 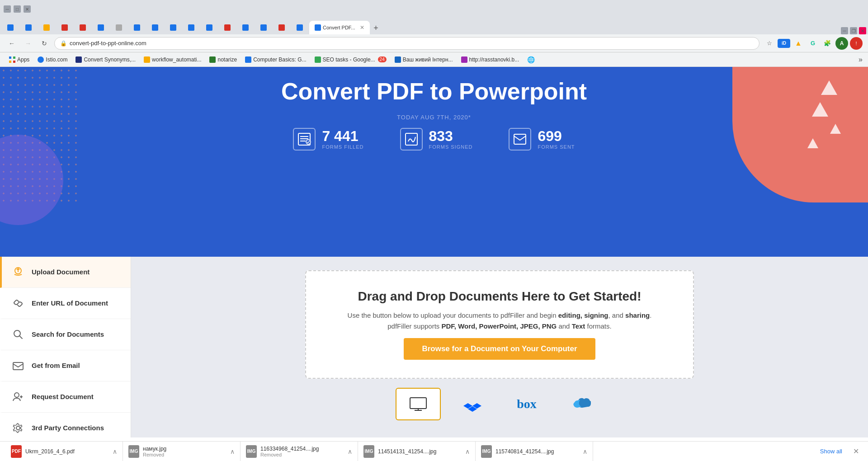 What do you see at coordinates (44, 43) in the screenshot?
I see `reload-button: ↻` at bounding box center [44, 43].